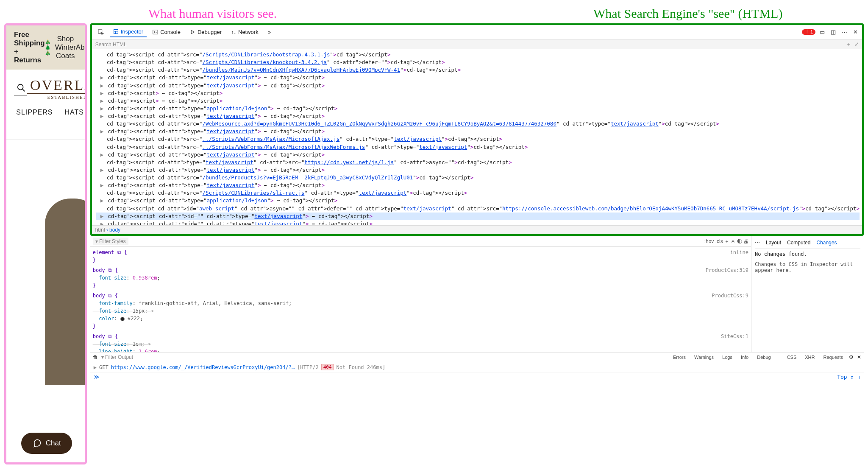 The height and width of the screenshot is (470, 868). What do you see at coordinates (745, 357) in the screenshot?
I see `filter-info: Info` at bounding box center [745, 357].